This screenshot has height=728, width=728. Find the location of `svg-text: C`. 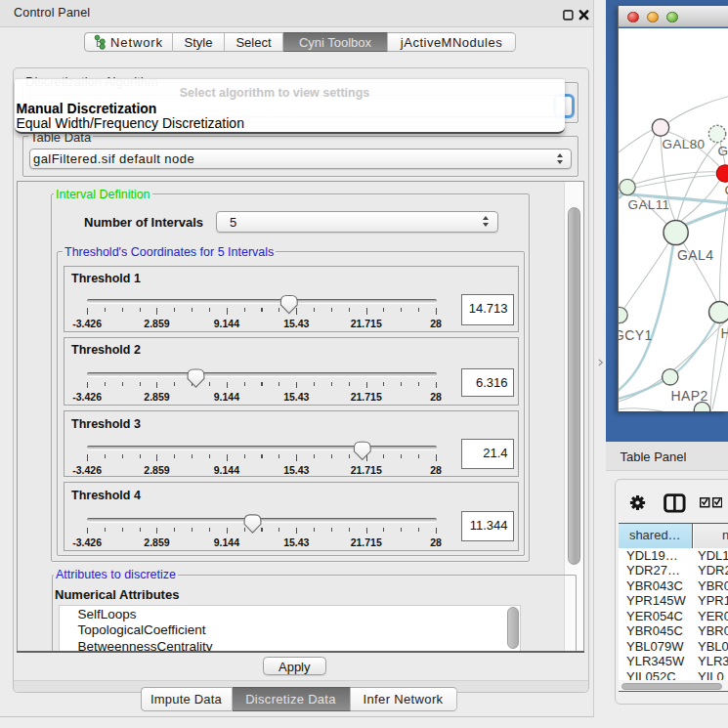

svg-text: C is located at coordinates (727, 190).